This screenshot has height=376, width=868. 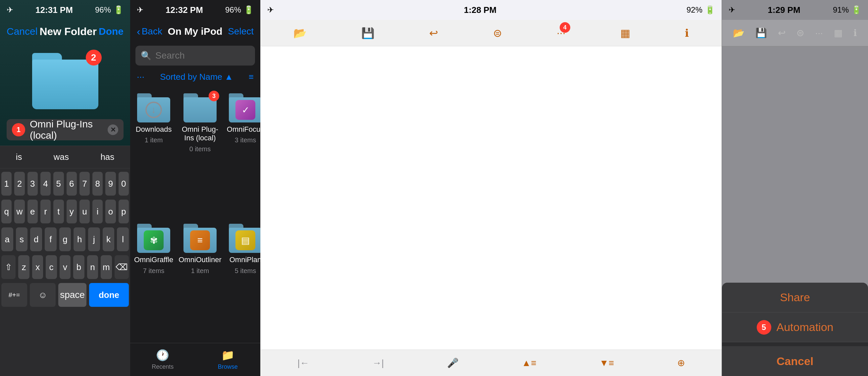 I want to click on cancel-button: Cancel, so click(x=22, y=32).